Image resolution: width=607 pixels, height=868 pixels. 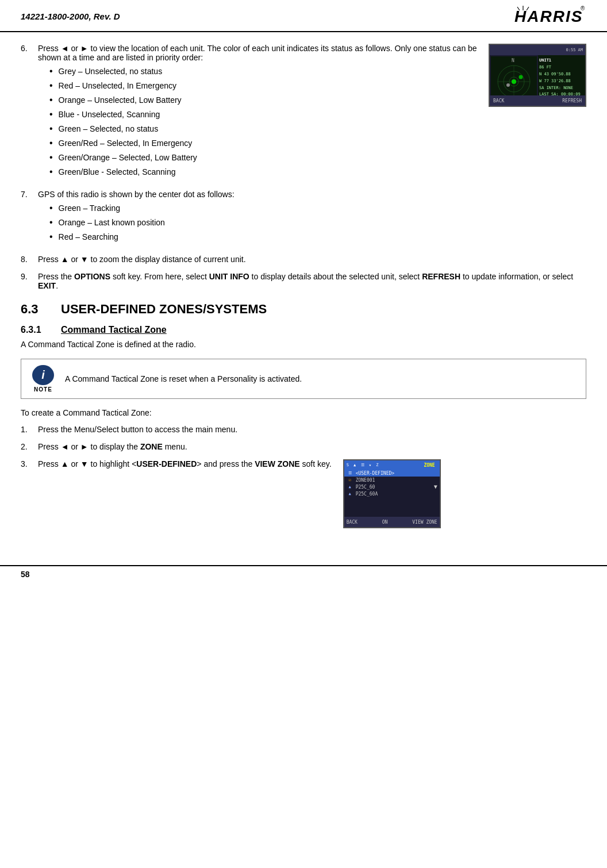 What do you see at coordinates (29, 429) in the screenshot?
I see `step-1-number: 1.` at bounding box center [29, 429].